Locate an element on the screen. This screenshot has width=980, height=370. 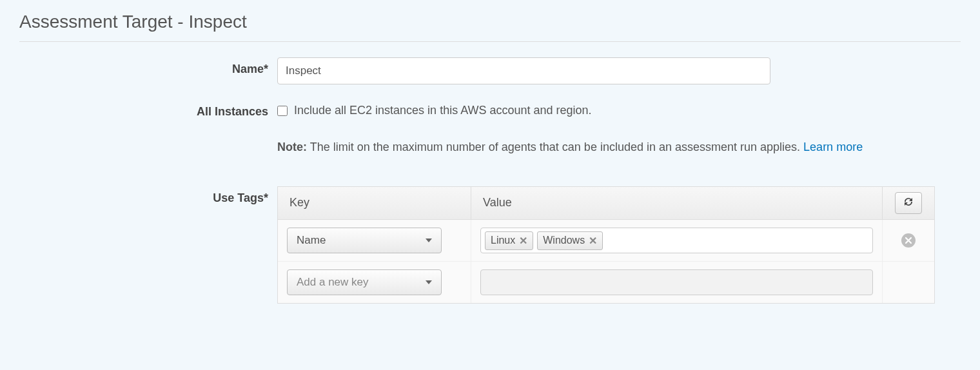
tags-table-header: Key Value is located at coordinates (606, 204).